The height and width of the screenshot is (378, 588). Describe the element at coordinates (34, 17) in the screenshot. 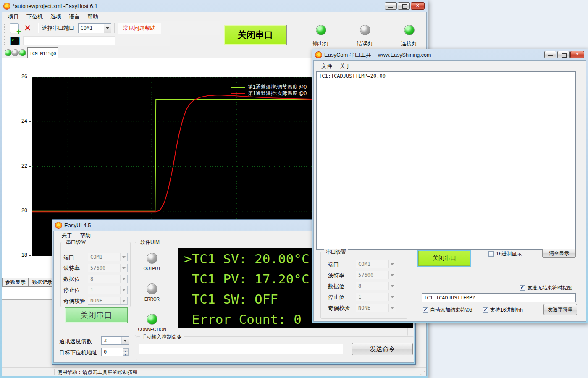

I see `menu-slave: 下位机` at that location.